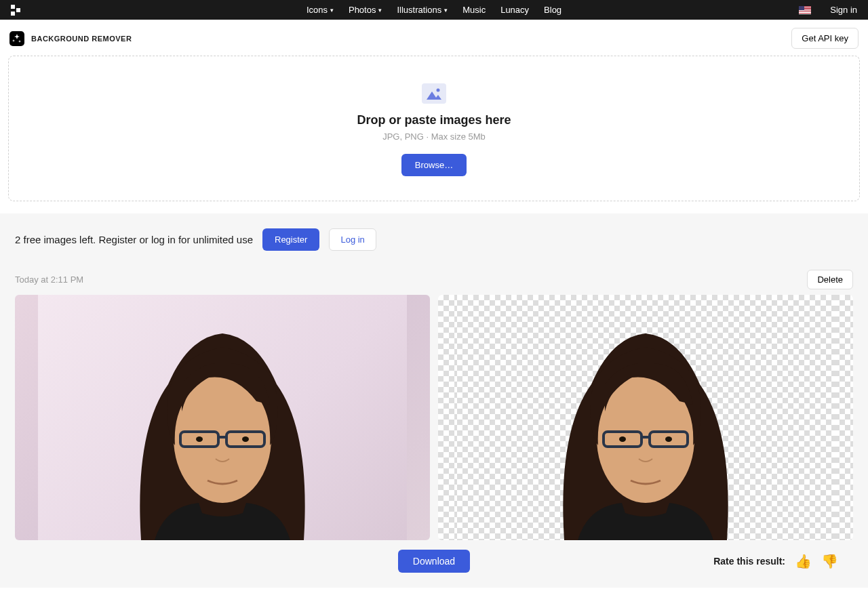  What do you see at coordinates (553, 9) in the screenshot?
I see `nav-blog: Blog` at bounding box center [553, 9].